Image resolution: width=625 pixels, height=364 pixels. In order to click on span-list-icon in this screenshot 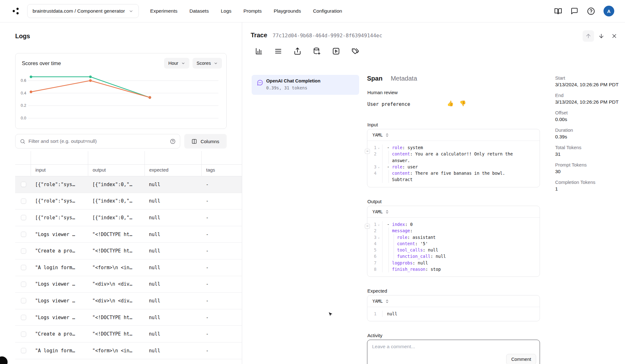, I will do `click(278, 51)`.